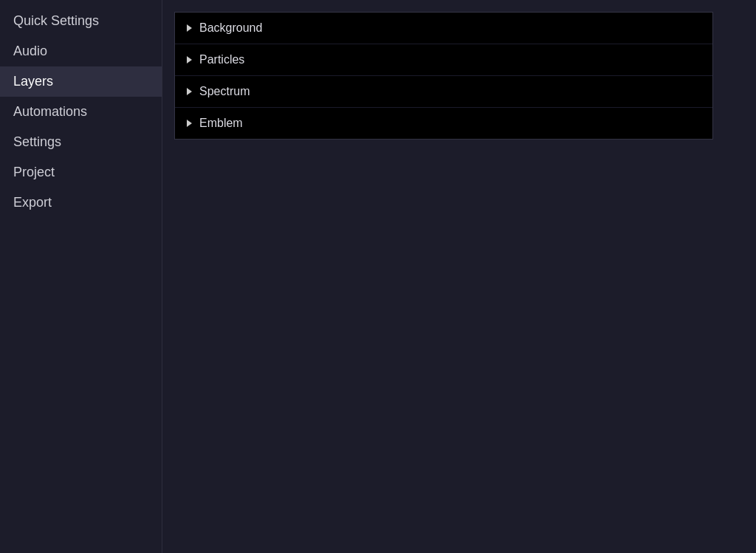 The image size is (756, 553). I want to click on sidebar-item-layers: Layers, so click(81, 81).